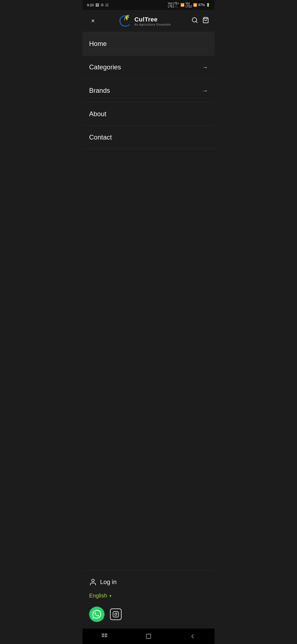 The width and height of the screenshot is (297, 644). What do you see at coordinates (98, 44) in the screenshot?
I see `nav-label-home: Home` at bounding box center [98, 44].